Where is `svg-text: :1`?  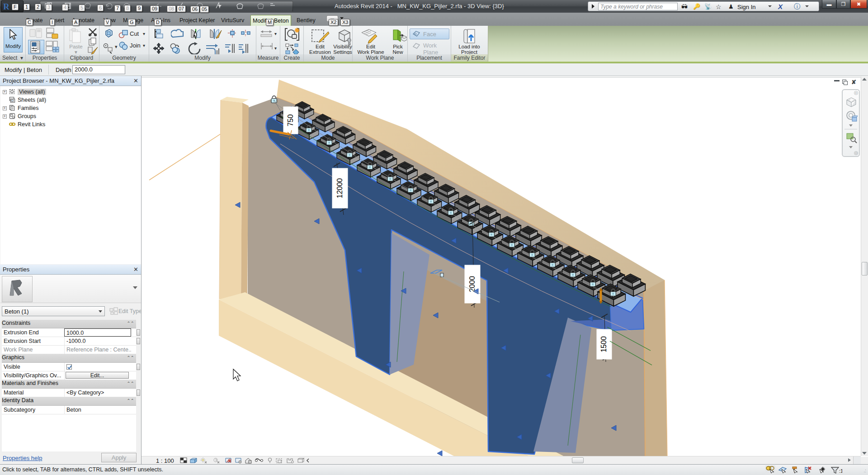
svg-text: :1 is located at coordinates (841, 471).